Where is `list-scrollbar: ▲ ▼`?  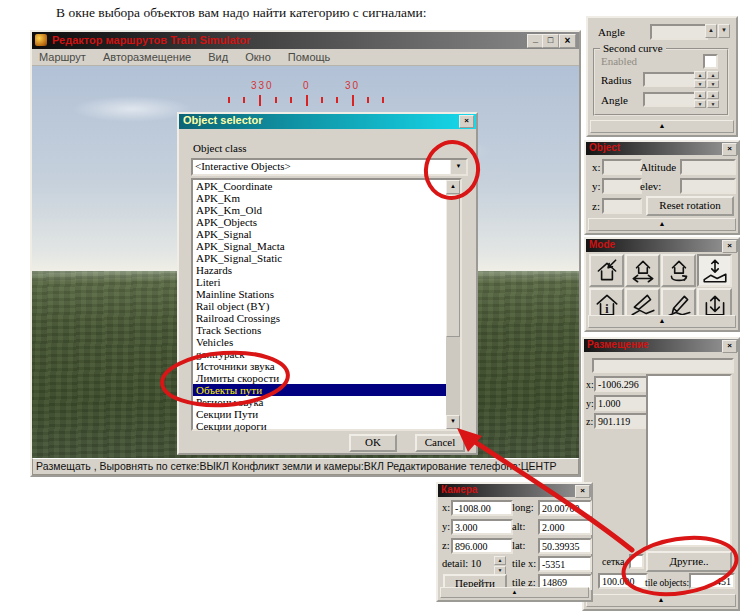 list-scrollbar: ▲ ▼ is located at coordinates (453, 304).